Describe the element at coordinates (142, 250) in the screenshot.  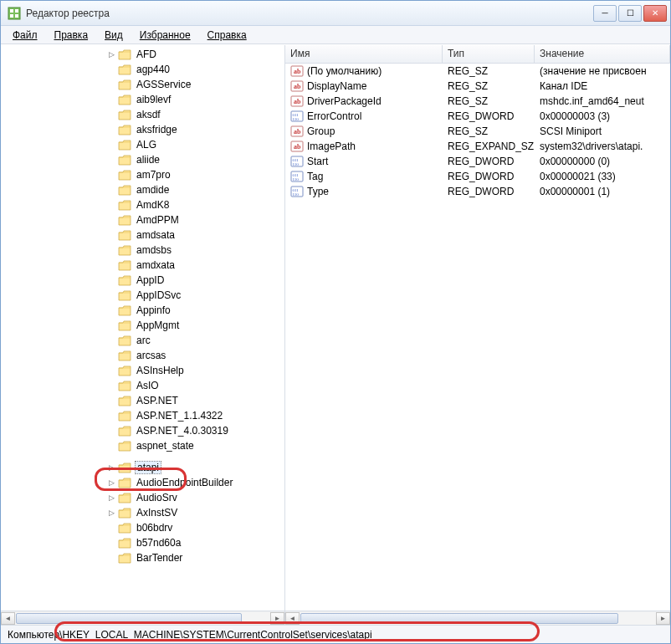
I see `tree-item: amdsbs` at that location.